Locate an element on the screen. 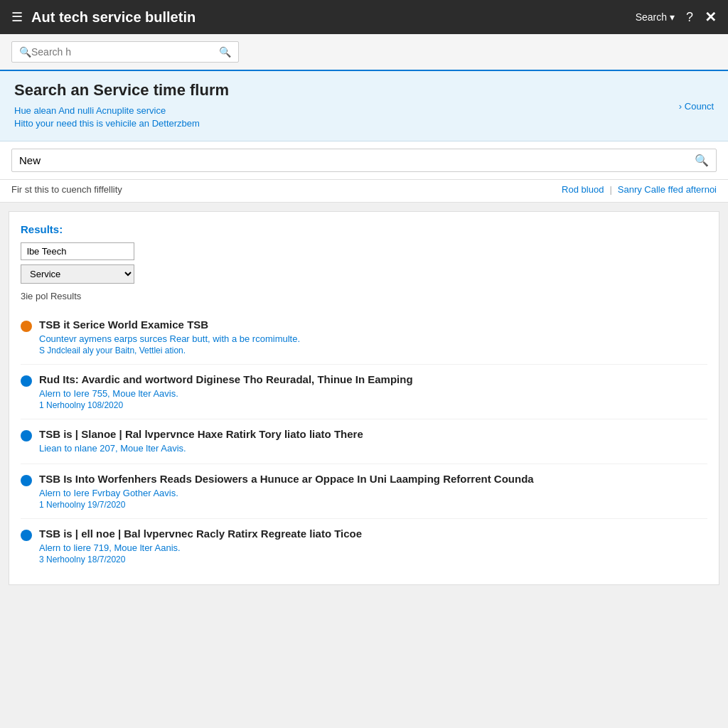 The height and width of the screenshot is (728, 728). result-meta: 3 Nerhoolny 18/7/2020 is located at coordinates (373, 560).